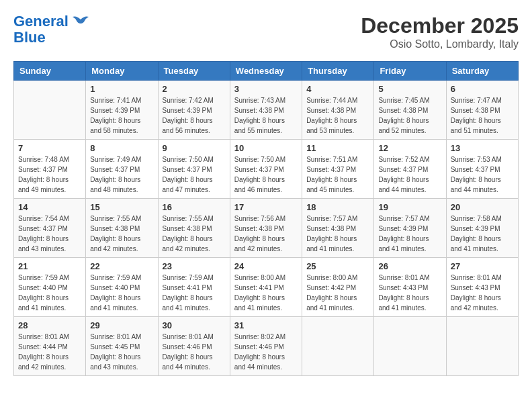 This screenshot has width=532, height=411. Describe the element at coordinates (410, 234) in the screenshot. I see `day-info: Sunrise: 7:57 AMSunset: 4:39 PMDaylight:…` at that location.